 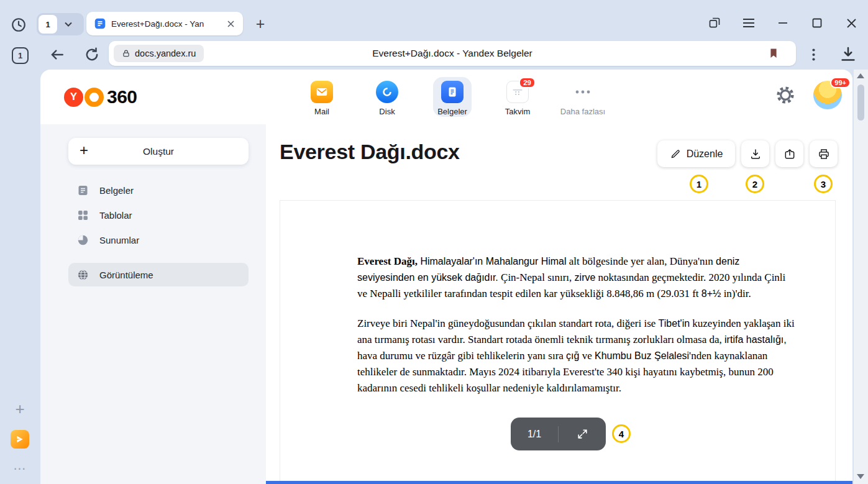 What do you see at coordinates (749, 23) in the screenshot?
I see `menu-icon` at bounding box center [749, 23].